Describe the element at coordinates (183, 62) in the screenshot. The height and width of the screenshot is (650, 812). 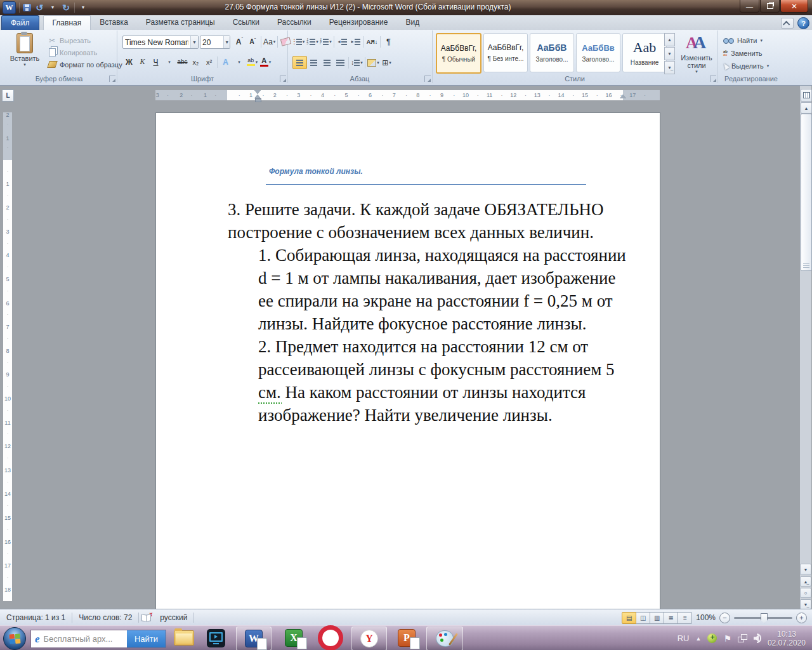
I see `strikethrough-button: abc` at that location.